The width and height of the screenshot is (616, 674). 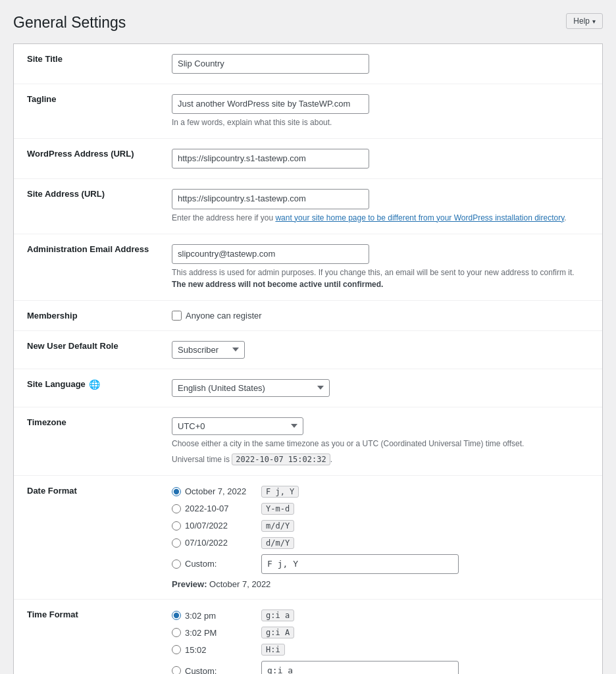 I want to click on membership-checkbox-text: Anyone can register, so click(x=224, y=316).